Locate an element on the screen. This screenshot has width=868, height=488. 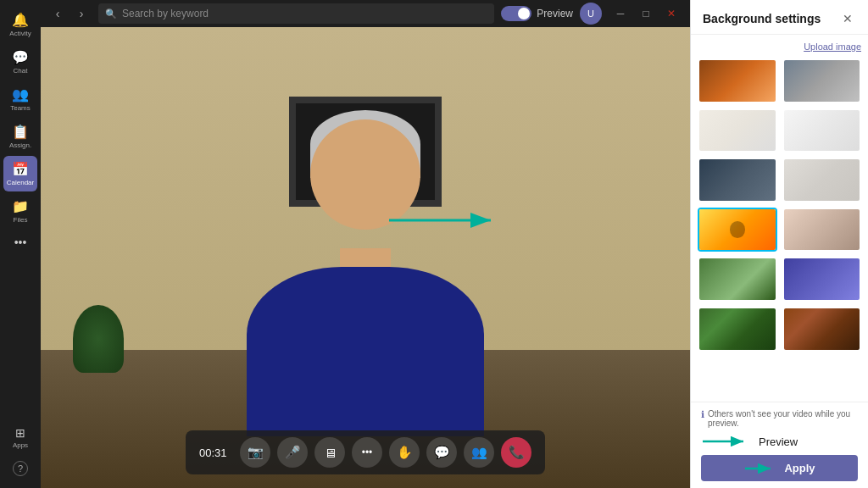
sidebar-item-label: Teams is located at coordinates (20, 108).